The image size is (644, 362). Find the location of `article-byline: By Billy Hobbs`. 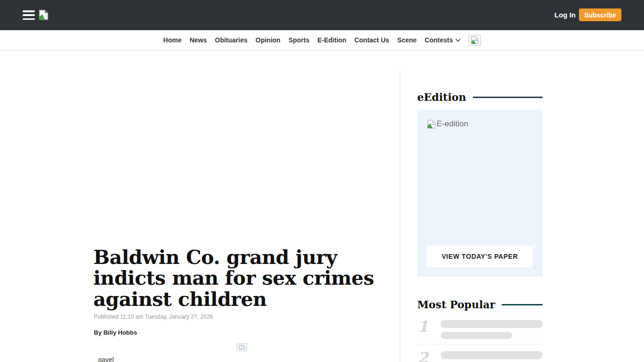

article-byline: By Billy Hobbs is located at coordinates (116, 333).